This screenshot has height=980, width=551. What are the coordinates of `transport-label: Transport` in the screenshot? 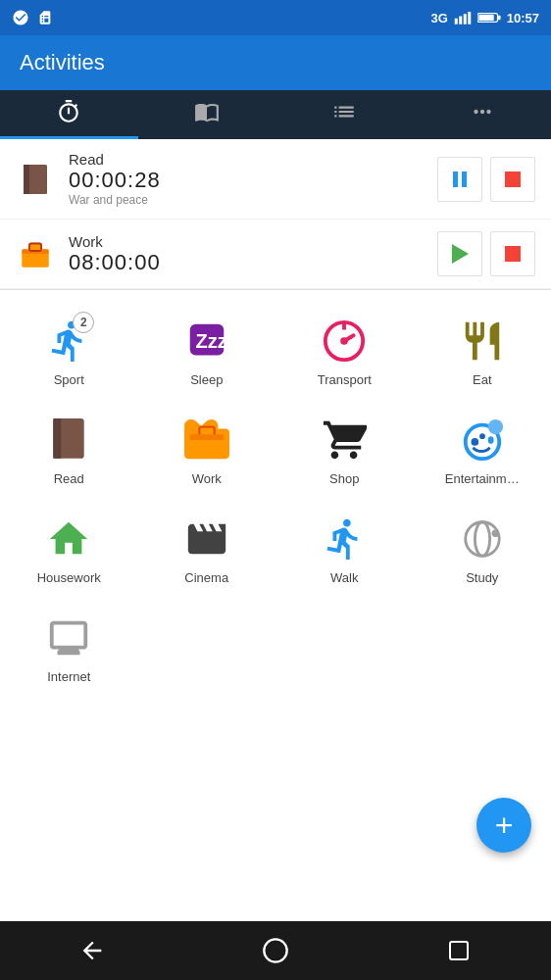 It's located at (345, 380).